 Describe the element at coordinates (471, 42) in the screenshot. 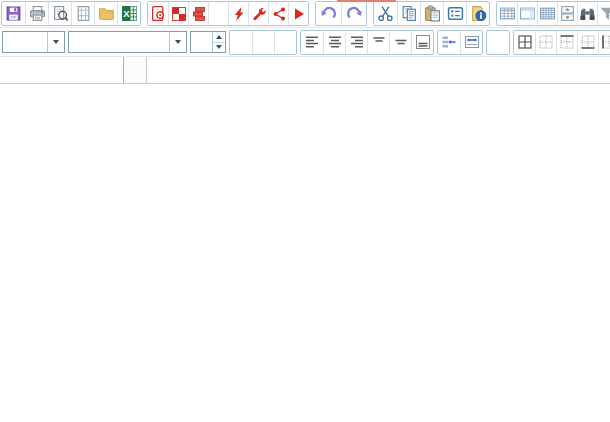

I see `column-width-button` at that location.